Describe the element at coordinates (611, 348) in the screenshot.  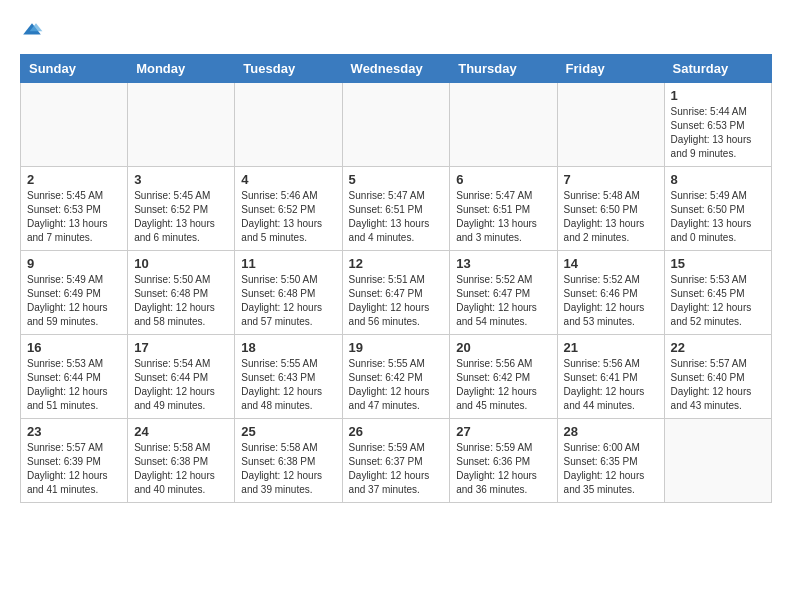
I see `day-number: 21` at that location.